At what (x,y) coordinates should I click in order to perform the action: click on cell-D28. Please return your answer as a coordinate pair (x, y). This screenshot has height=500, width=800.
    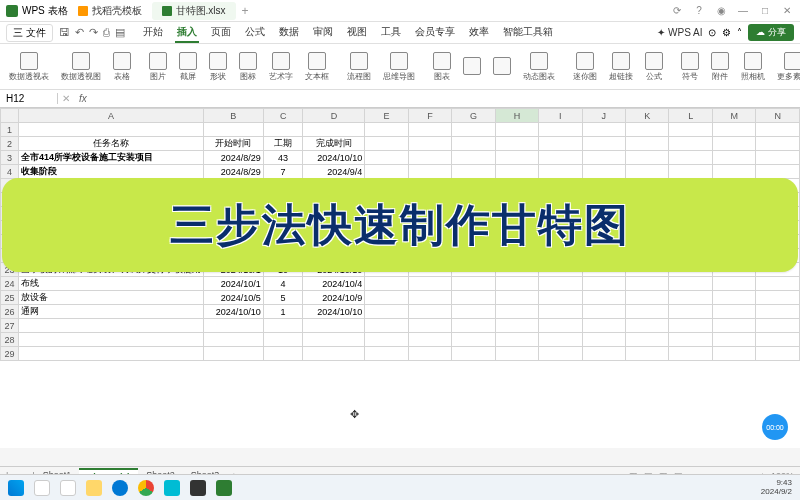
    Looking at the image, I should click on (334, 340).